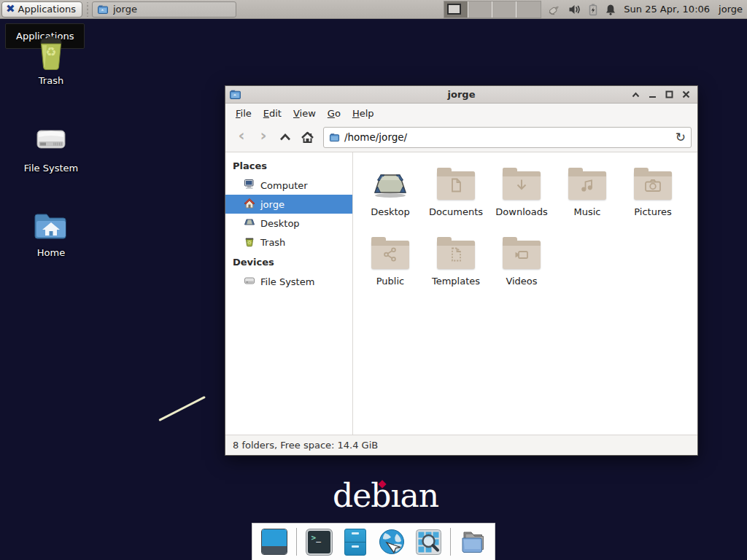  Describe the element at coordinates (492, 9) in the screenshot. I see `workspace-pager` at that location.